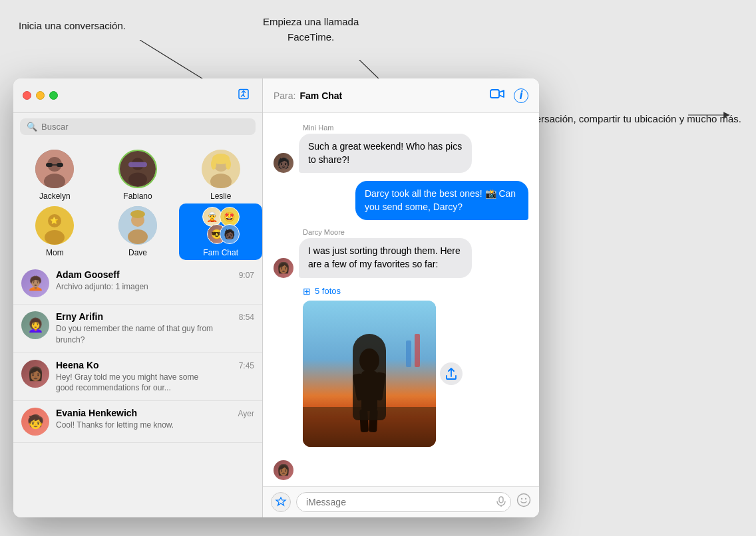 The image size is (756, 536). Describe the element at coordinates (369, 374) in the screenshot. I see `photos-grid` at that location.